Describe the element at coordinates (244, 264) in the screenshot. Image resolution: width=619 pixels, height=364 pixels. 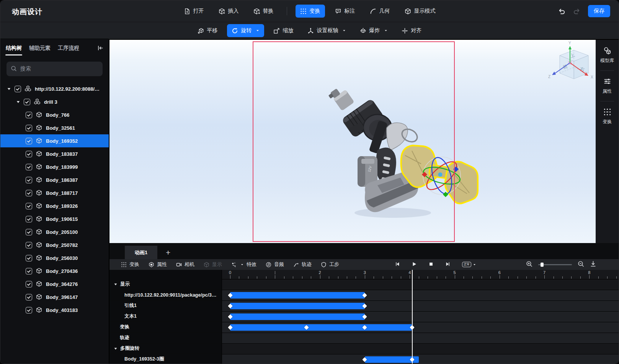
I see `timeline-tool-effects: 特效` at that location.